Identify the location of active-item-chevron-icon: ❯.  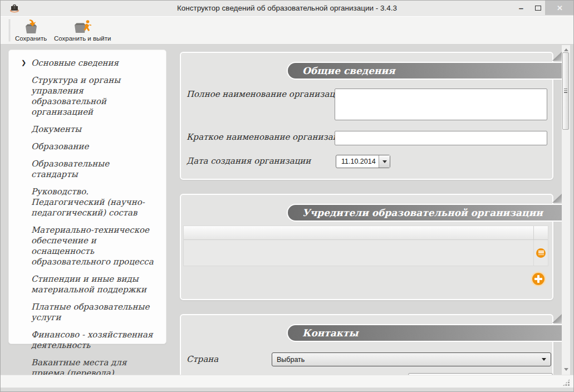
(23, 62).